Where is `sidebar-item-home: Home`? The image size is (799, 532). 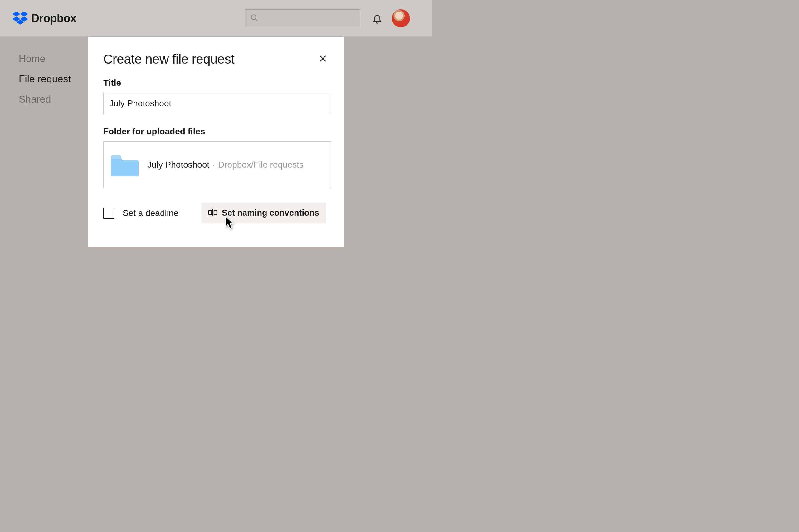 sidebar-item-home: Home is located at coordinates (45, 59).